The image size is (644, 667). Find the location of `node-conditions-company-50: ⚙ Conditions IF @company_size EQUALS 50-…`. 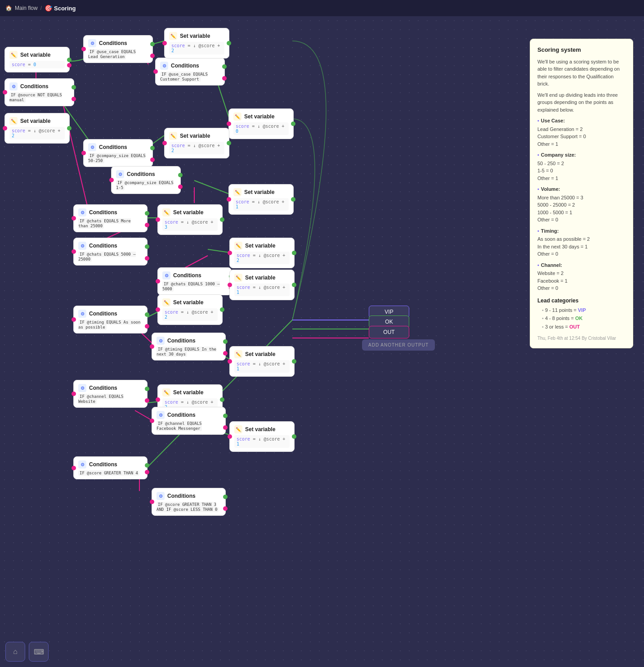

node-conditions-company-50: ⚙ Conditions IF @company_size EQUALS 50-… is located at coordinates (118, 153).